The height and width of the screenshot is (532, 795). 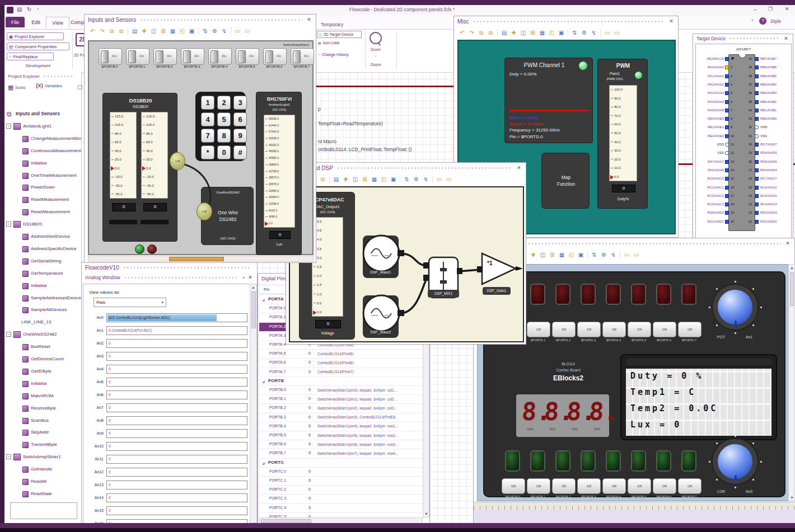 What do you see at coordinates (43, 323) in the screenshot?
I see `tree-item: LINK_LINE_13` at bounding box center [43, 323].